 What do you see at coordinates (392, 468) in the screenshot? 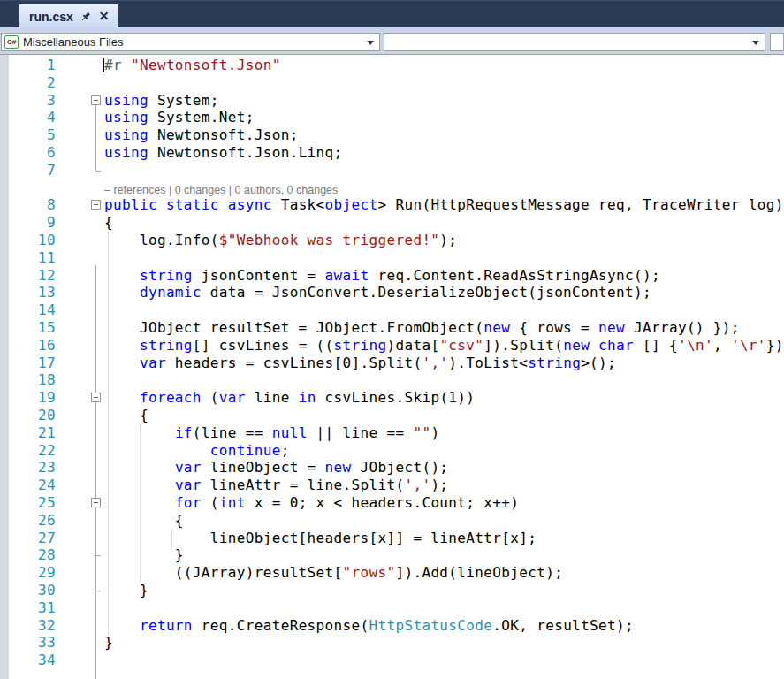
I see `code-line: 23 var lineObject = new JObject();` at bounding box center [392, 468].